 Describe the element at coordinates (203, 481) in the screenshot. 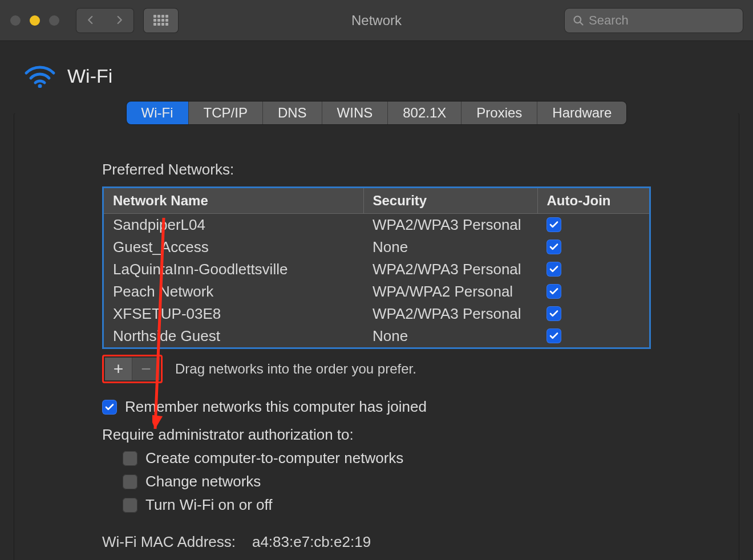

I see `admin-opt-label: Change networks` at that location.